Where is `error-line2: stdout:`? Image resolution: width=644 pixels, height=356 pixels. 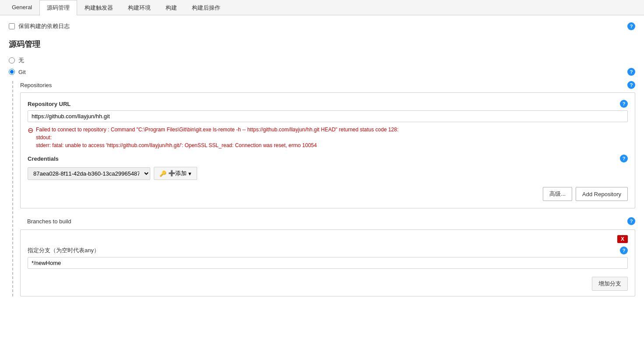 error-line2: stdout: is located at coordinates (217, 137).